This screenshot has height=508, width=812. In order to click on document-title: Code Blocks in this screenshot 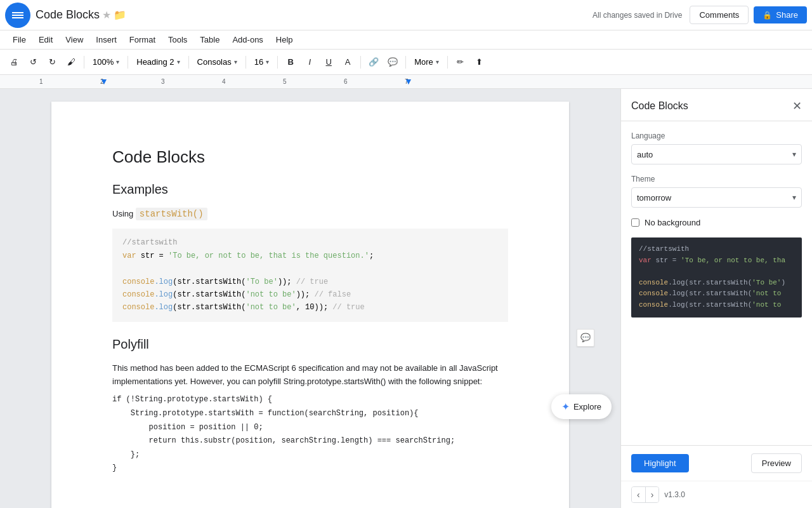, I will do `click(67, 15)`.